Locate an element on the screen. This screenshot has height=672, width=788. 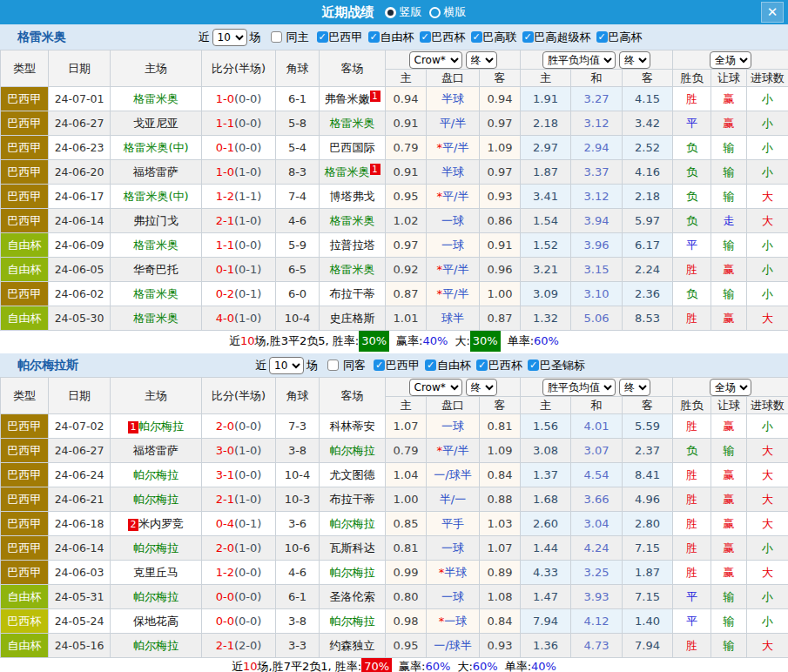
handicap-rate-label: 赢率: is located at coordinates (409, 341).